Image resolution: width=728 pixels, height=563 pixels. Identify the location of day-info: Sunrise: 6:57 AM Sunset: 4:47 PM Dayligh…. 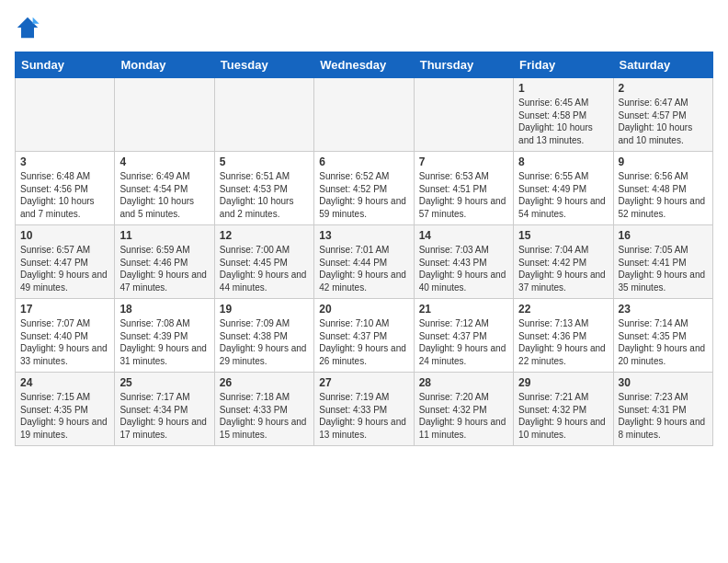
(64, 269).